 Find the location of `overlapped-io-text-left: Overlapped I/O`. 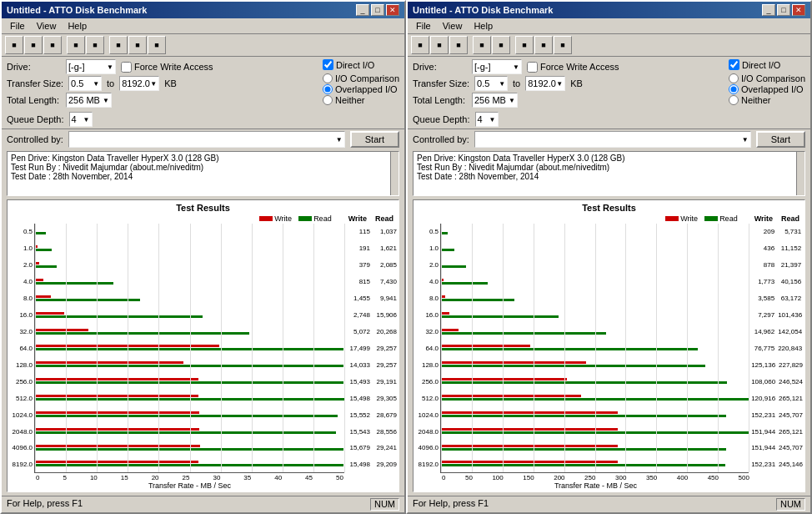

overlapped-io-text-left: Overlapped I/O is located at coordinates (367, 89).